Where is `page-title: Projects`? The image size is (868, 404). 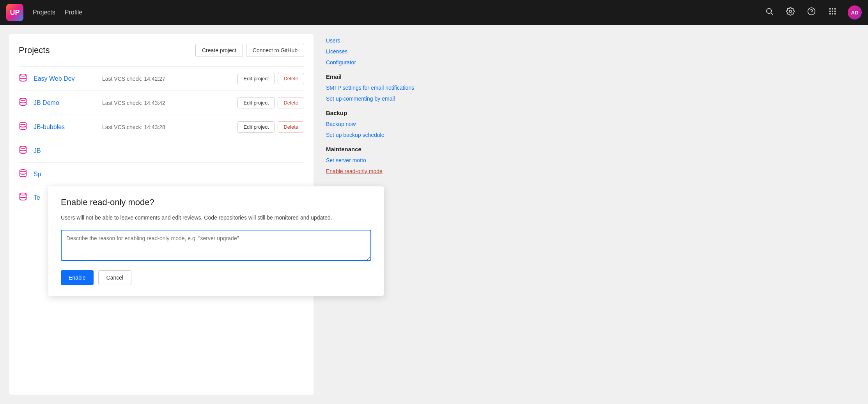
page-title: Projects is located at coordinates (34, 50).